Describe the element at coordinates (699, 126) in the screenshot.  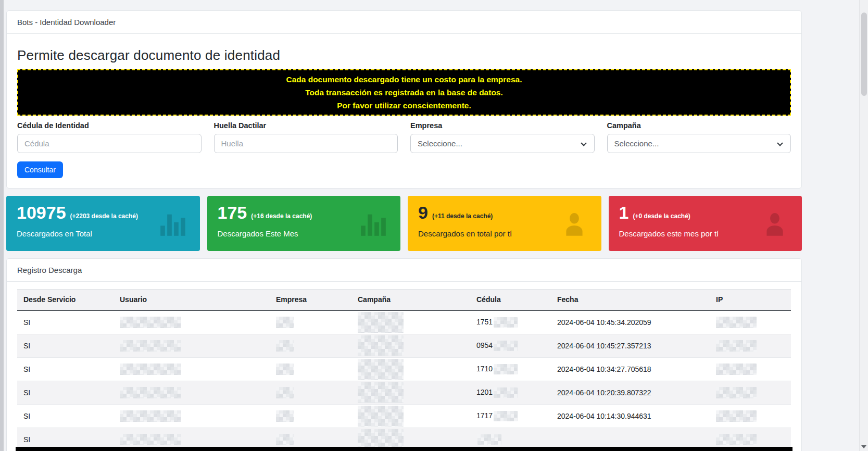
I see `campana-field-label: Campaña` at that location.